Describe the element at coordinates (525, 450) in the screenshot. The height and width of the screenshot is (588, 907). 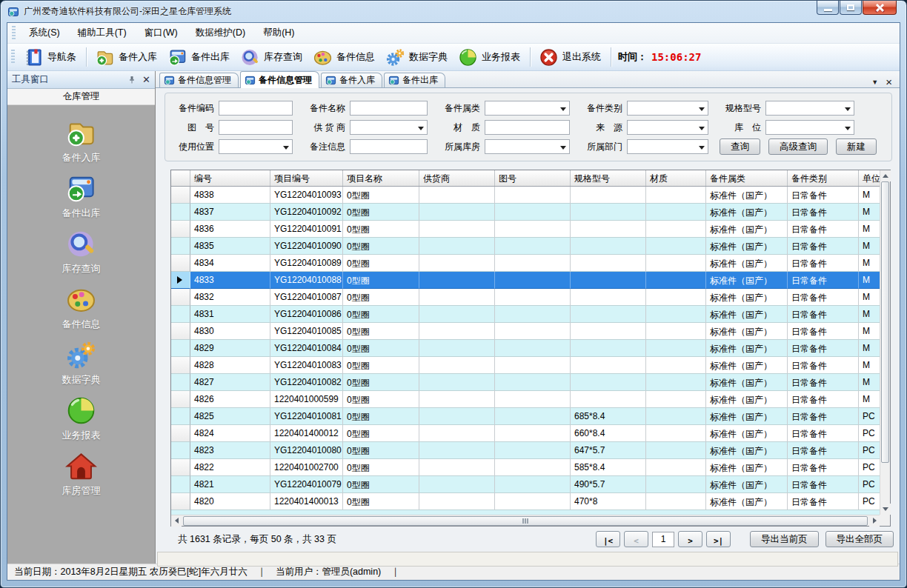
I see `table-row: 4823YG122040100800型圈647*5.7标准件（国产）日常备件PC` at that location.